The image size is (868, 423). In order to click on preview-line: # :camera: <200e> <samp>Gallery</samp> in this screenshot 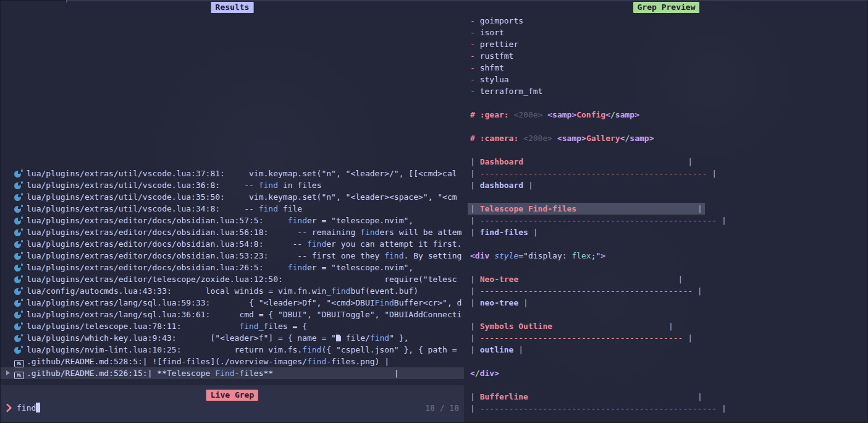, I will do `click(666, 139)`.